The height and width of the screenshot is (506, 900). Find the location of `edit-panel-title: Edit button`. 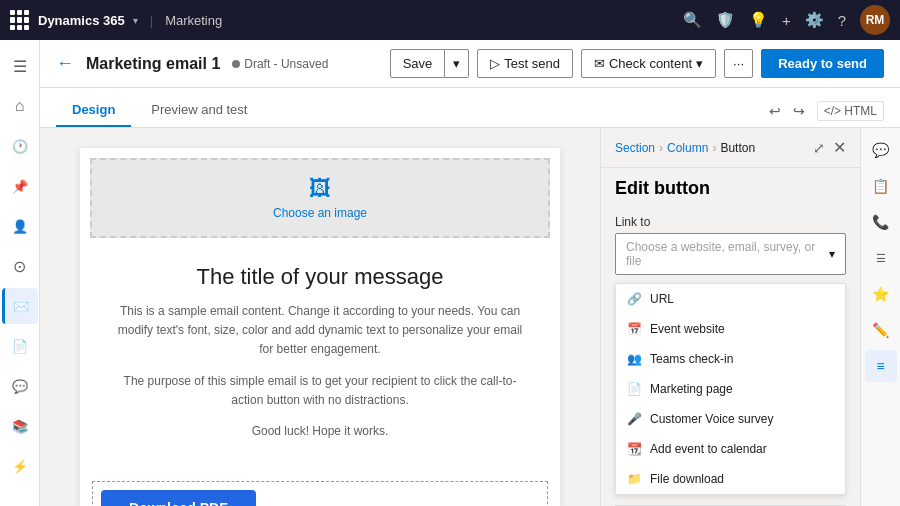

edit-panel-title: Edit button is located at coordinates (730, 186).